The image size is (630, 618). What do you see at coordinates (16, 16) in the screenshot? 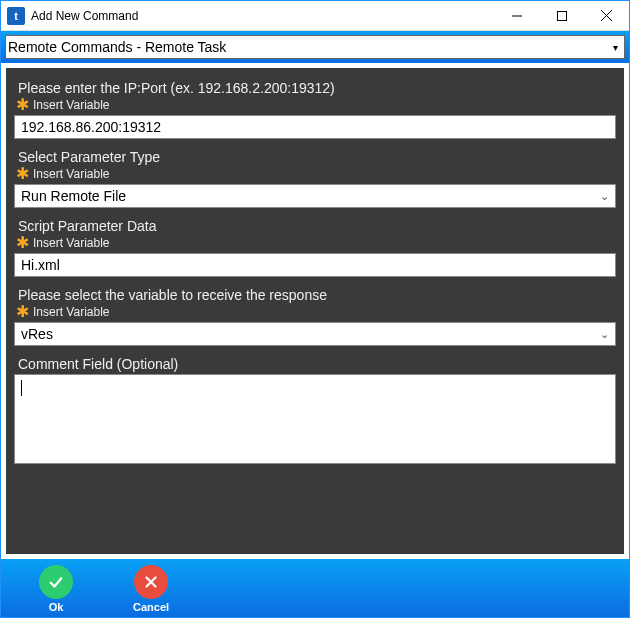
I see `app-icon: t` at bounding box center [16, 16].